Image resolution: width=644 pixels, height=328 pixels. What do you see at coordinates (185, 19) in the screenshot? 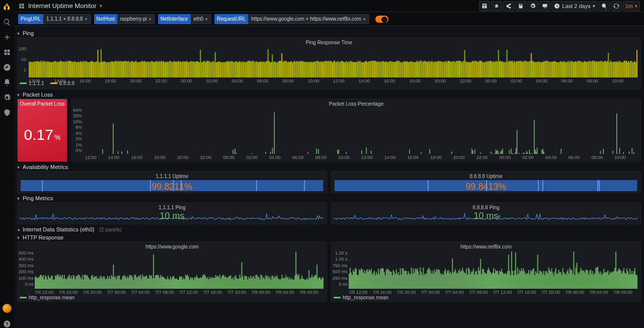
I see `var-netinterface: NetInterface eth0▾` at bounding box center [185, 19].